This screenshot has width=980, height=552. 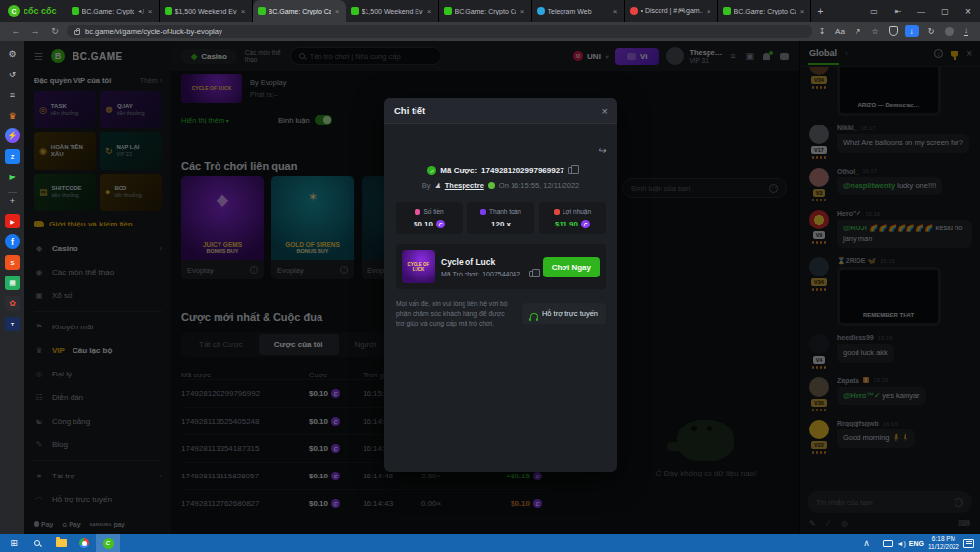 I want to click on live-support-button: Hỗ trợ trực tuyến, so click(x=564, y=314).